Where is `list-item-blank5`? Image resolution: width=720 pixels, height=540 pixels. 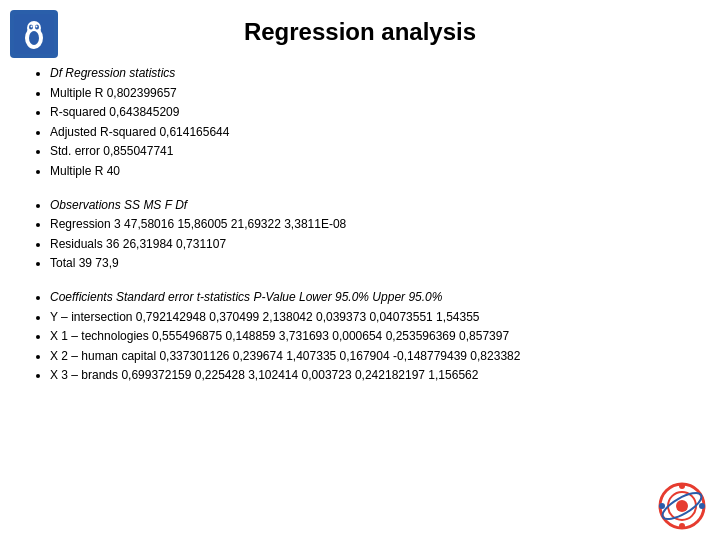
list-item-blank5 is located at coordinates (370, 284).